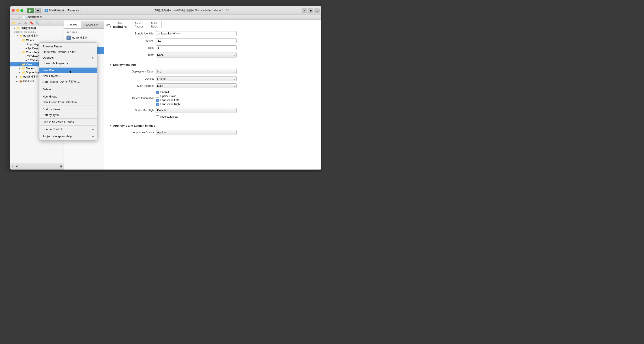 Image resolution: width=644 pixels, height=344 pixels. I want to click on context-find-groups: Find in Selected Groups..., so click(68, 122).